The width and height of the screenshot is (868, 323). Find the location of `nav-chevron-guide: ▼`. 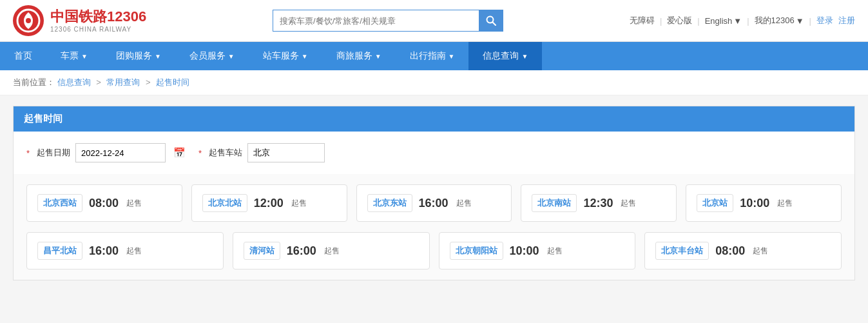

nav-chevron-guide: ▼ is located at coordinates (452, 57).